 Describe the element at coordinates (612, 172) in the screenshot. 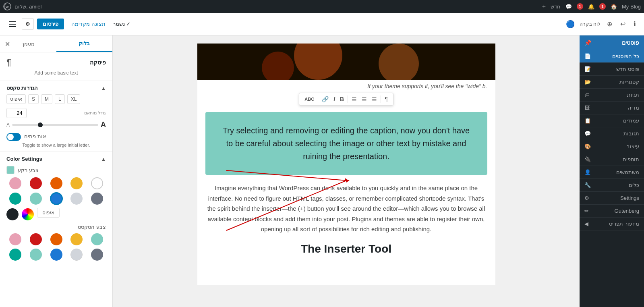

I see `admin-menu-item-users: משתמשים 👤` at that location.